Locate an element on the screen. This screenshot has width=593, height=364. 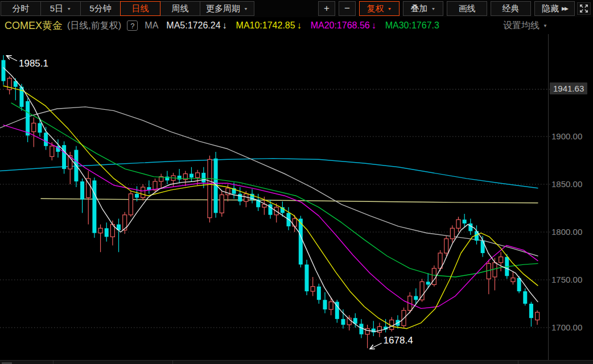
help-icon: ? is located at coordinates (132, 26).